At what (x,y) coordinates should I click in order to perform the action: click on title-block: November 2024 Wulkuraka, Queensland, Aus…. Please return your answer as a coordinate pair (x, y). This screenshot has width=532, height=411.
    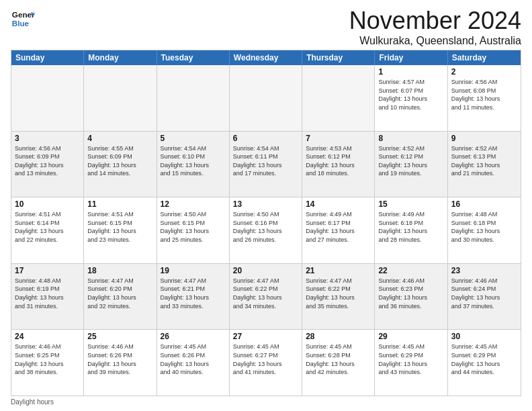
    Looking at the image, I should click on (435, 27).